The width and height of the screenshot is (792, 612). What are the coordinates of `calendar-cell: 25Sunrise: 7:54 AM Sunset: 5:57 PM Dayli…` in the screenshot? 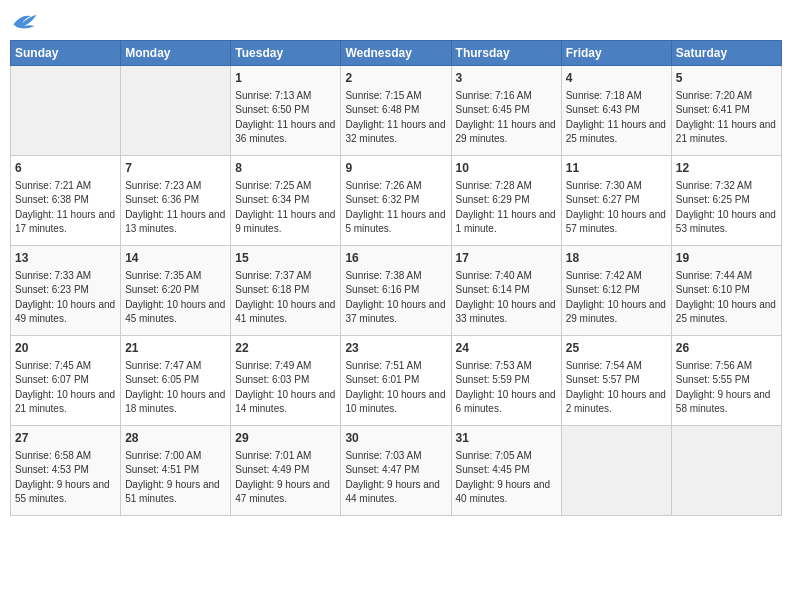 It's located at (616, 381).